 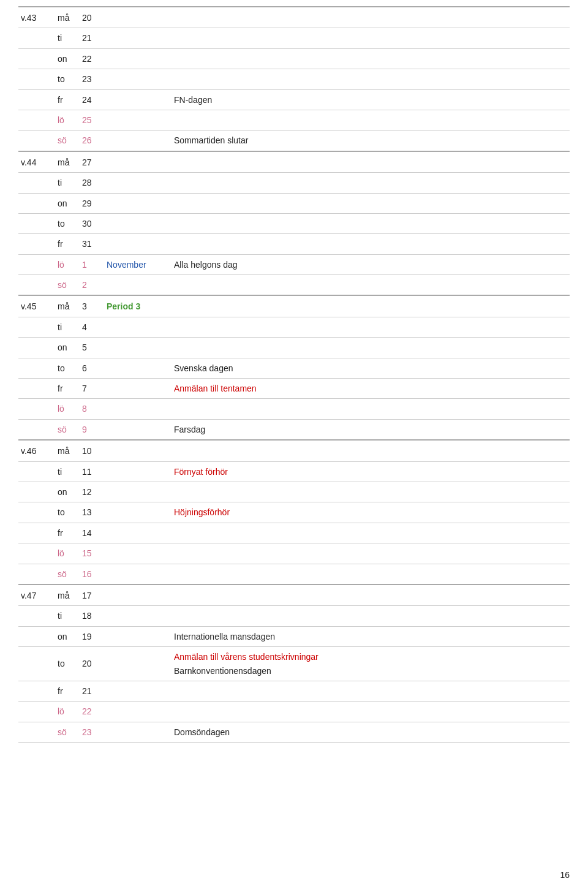 I want to click on event-label: FN-dagen, so click(x=371, y=99).